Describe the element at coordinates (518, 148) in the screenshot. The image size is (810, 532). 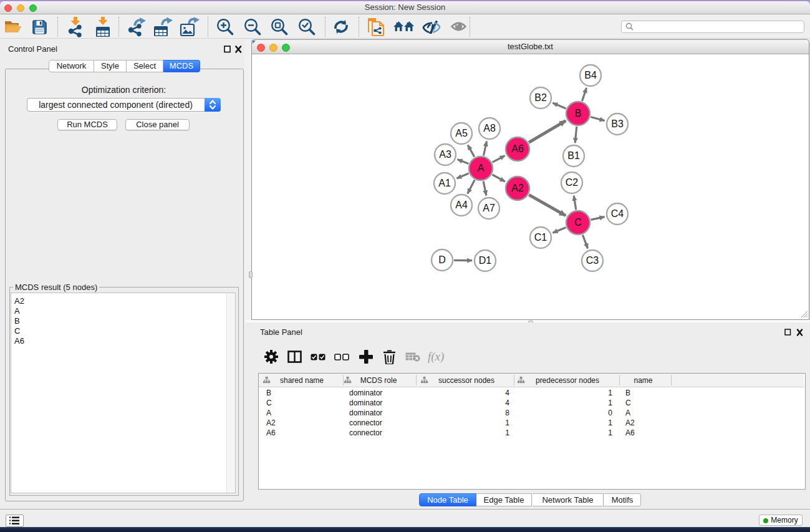
I see `svg-text: A6` at that location.